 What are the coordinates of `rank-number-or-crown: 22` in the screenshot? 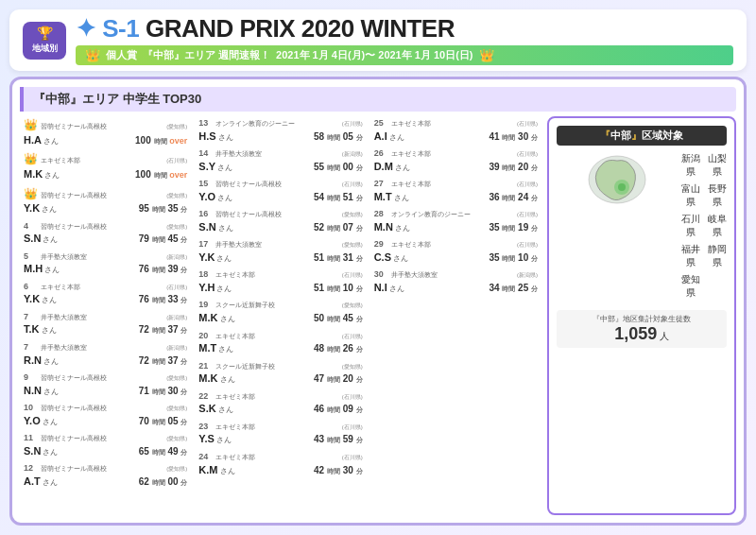 It's located at (206, 397).